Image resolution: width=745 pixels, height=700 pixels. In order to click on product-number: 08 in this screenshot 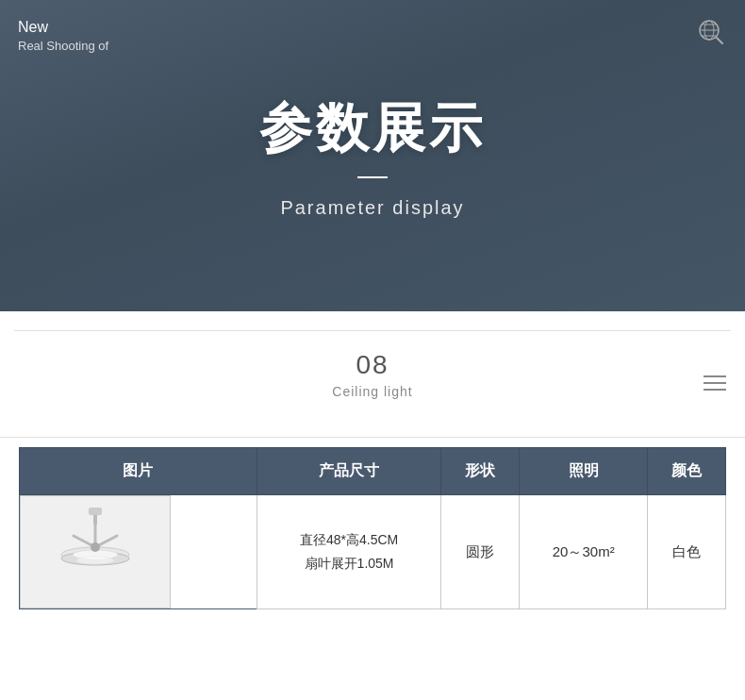, I will do `click(372, 365)`.